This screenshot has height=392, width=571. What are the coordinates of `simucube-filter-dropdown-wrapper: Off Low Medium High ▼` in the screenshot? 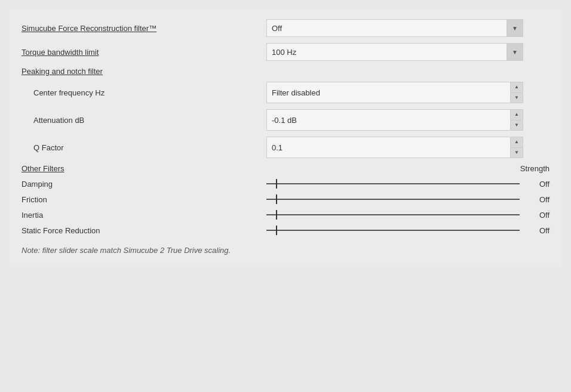 It's located at (395, 28).